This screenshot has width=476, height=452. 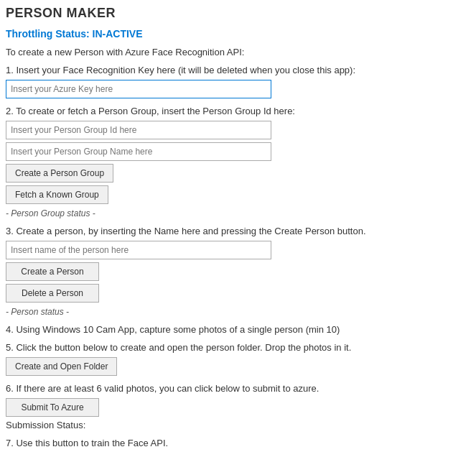 What do you see at coordinates (52, 407) in the screenshot?
I see `submit-to-azure-button: Submit To Azure` at bounding box center [52, 407].